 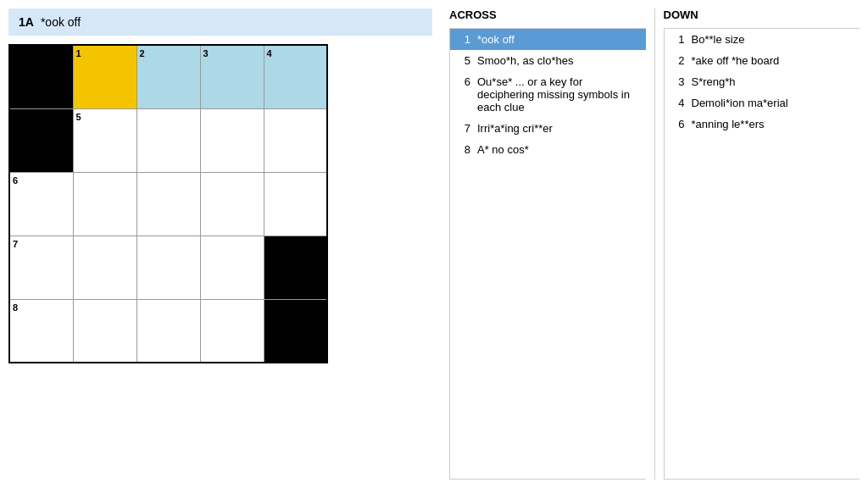 I want to click on cell-r4c4, so click(x=232, y=268).